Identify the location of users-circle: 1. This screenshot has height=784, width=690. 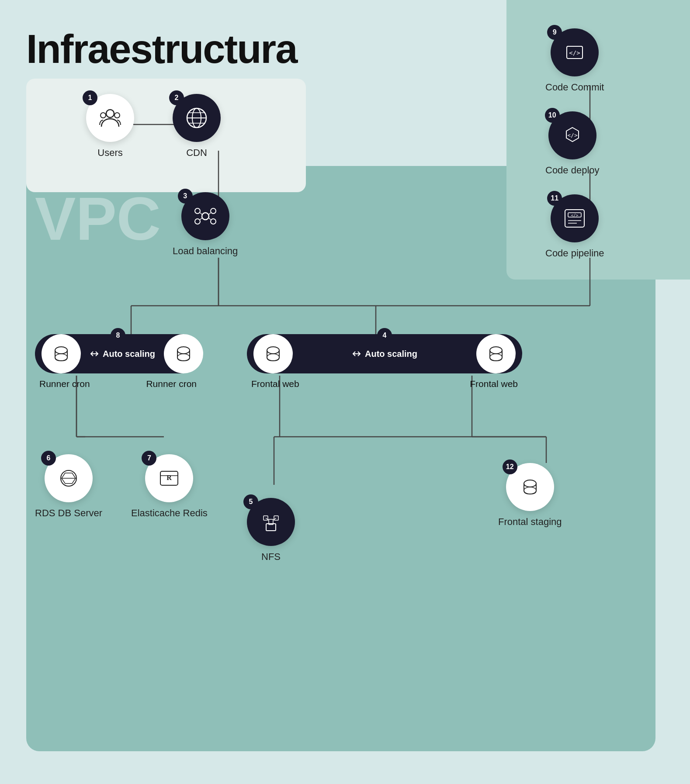
(110, 118).